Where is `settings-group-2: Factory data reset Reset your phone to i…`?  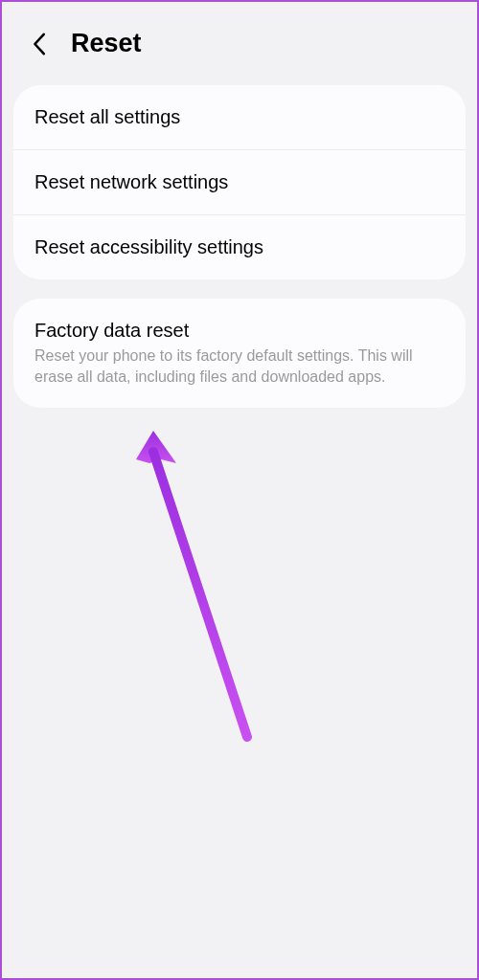
settings-group-2: Factory data reset Reset your phone to i… is located at coordinates (240, 353).